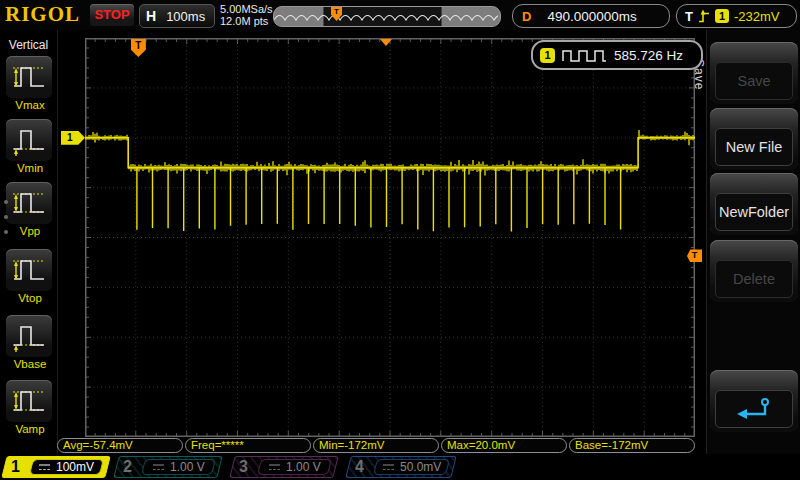  I want to click on sidebar-item-vmax: Vmax, so click(30, 84).